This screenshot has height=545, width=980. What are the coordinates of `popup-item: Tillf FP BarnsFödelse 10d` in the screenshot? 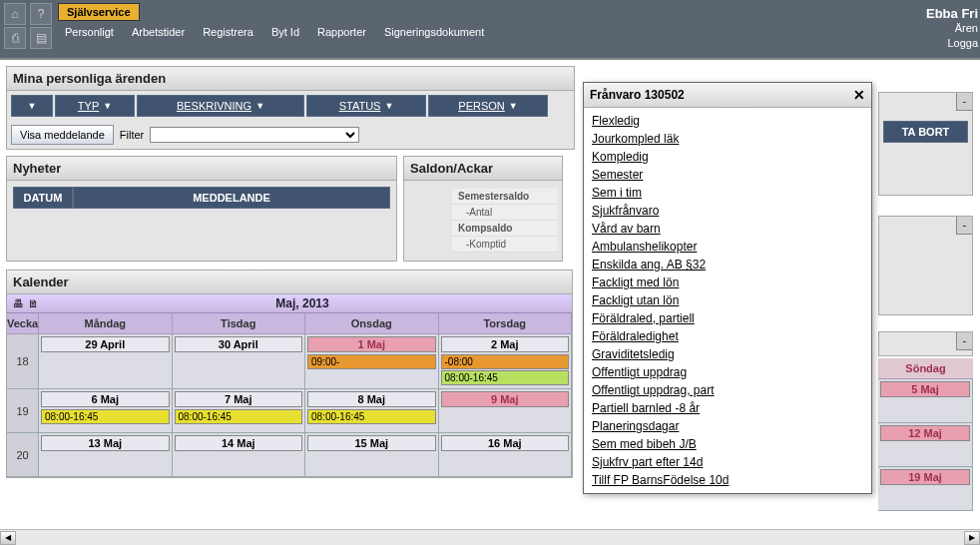 It's located at (728, 480).